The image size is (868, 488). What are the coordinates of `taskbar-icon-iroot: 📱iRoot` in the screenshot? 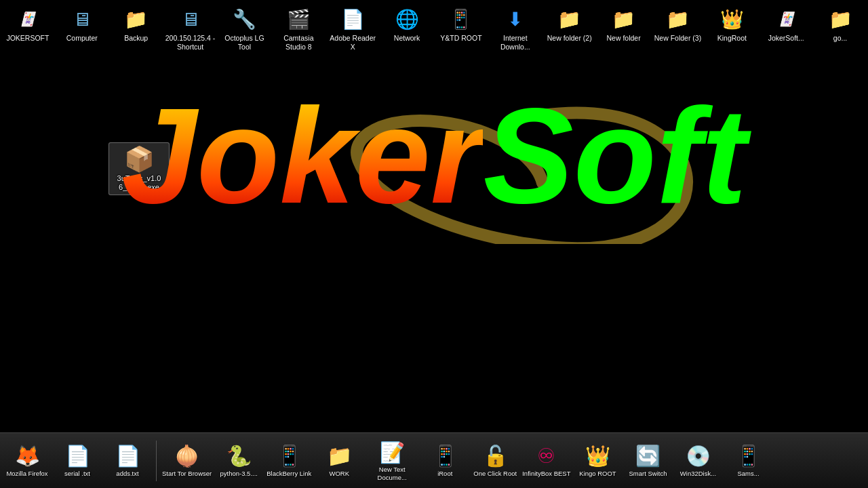 It's located at (445, 461).